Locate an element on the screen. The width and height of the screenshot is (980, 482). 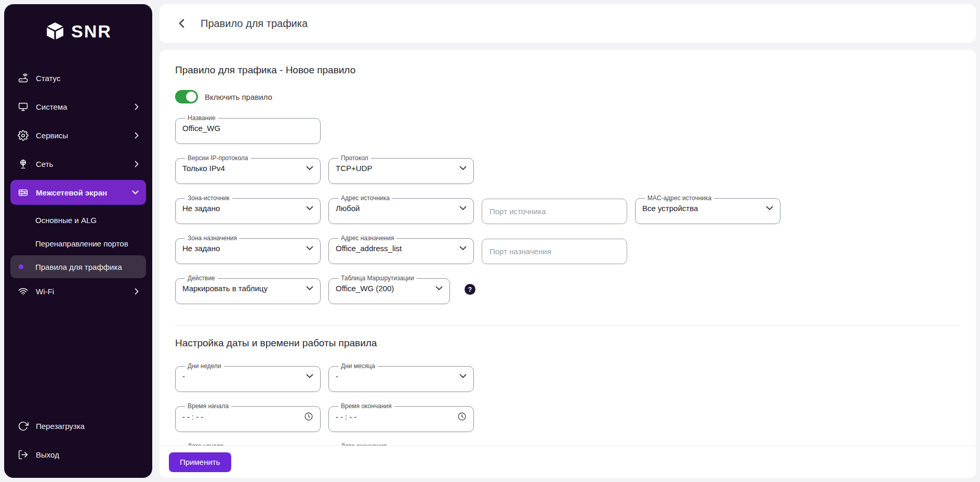
source-mac-value: Все устройства is located at coordinates (670, 208).